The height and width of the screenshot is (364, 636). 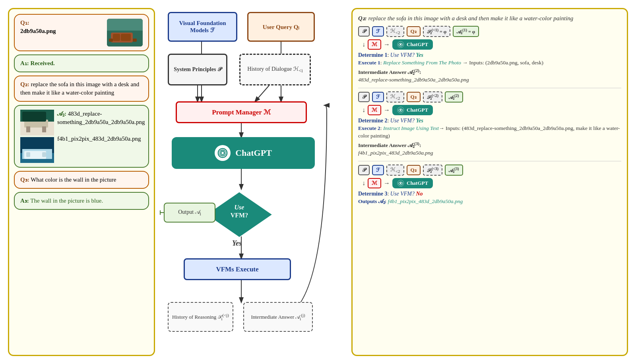 I want to click on a1-text: Received., so click(x=43, y=63).